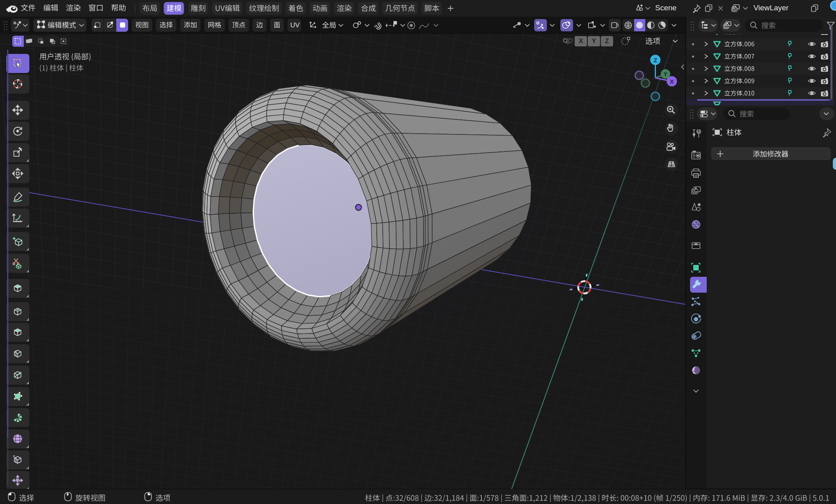 Image resolution: width=836 pixels, height=504 pixels. I want to click on svg-text: Y, so click(665, 74).